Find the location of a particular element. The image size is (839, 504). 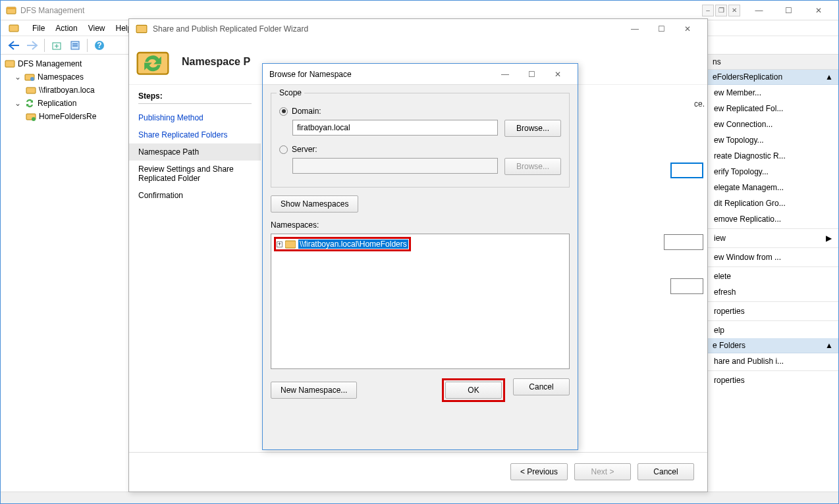

minimize-button: — is located at coordinates (759, 11).